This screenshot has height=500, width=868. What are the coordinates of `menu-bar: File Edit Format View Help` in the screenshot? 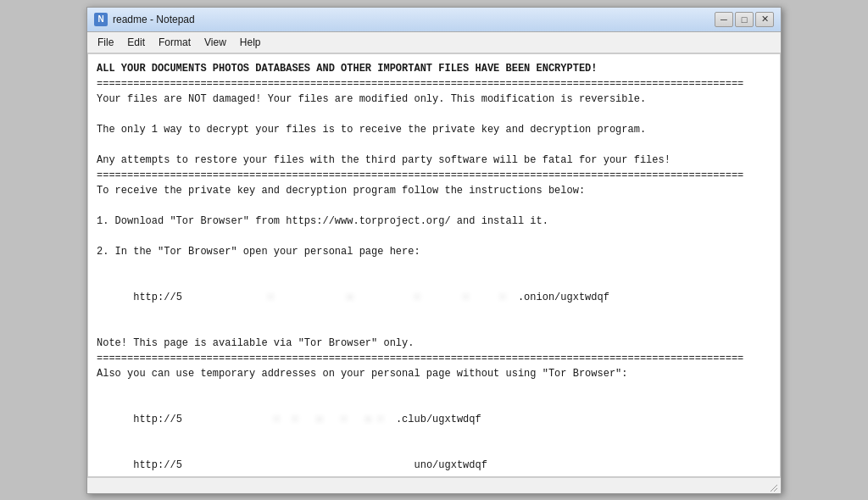 It's located at (434, 42).